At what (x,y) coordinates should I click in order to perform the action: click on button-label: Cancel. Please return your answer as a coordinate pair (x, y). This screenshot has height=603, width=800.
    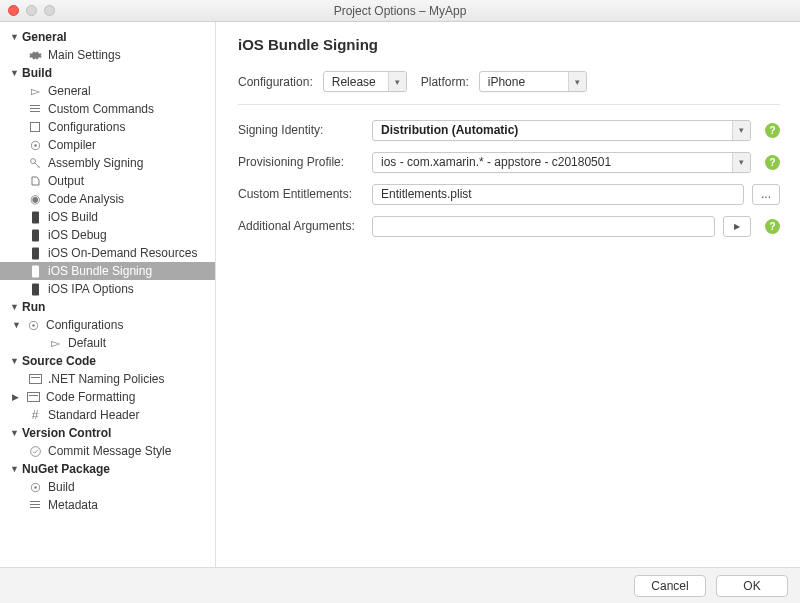
    Looking at the image, I should click on (670, 586).